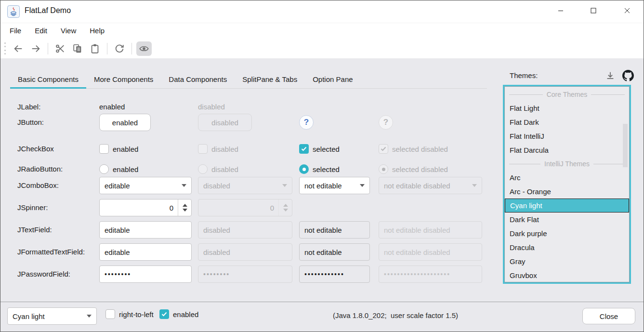 This screenshot has height=332, width=644. What do you see at coordinates (567, 248) in the screenshot?
I see `theme-item-dracula: Dracula` at bounding box center [567, 248].